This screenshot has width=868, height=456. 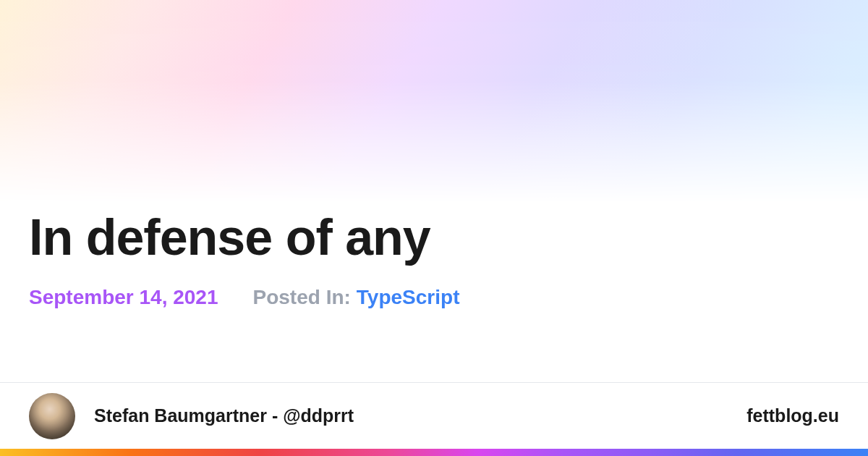 I want to click on accent-strip, so click(x=434, y=452).